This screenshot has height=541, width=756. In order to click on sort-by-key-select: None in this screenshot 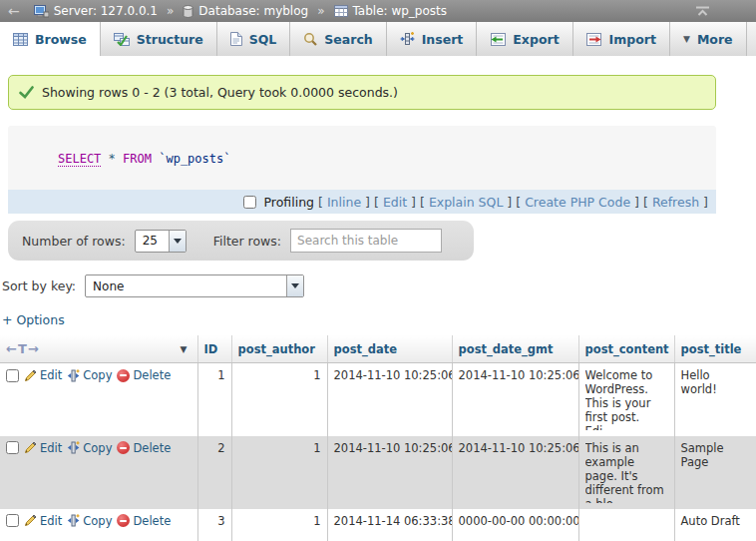, I will do `click(194, 285)`.